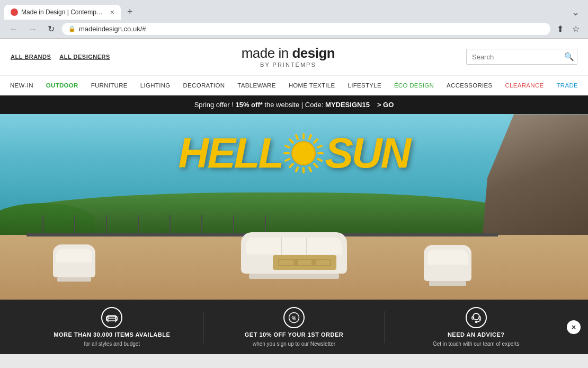 This screenshot has height=368, width=588. What do you see at coordinates (112, 318) in the screenshot?
I see `sofa-icon` at bounding box center [112, 318].